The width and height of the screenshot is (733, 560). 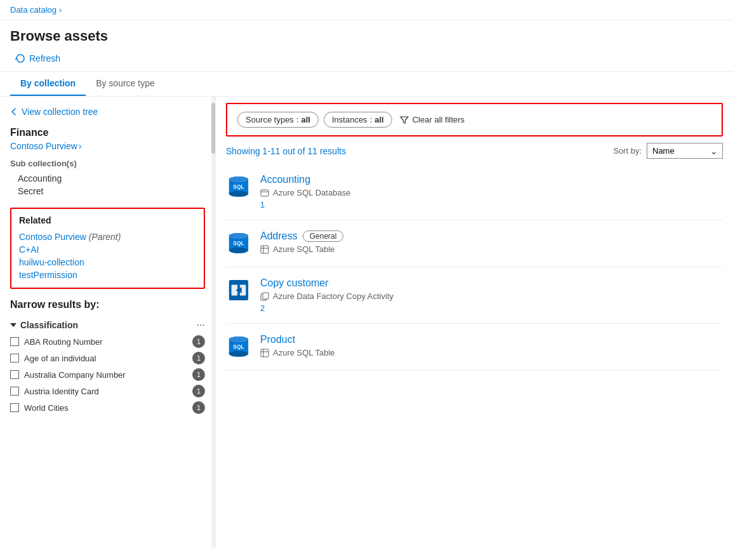 What do you see at coordinates (367, 10) in the screenshot?
I see `breadcrumb-data-catalog: Data catalog ›` at bounding box center [367, 10].